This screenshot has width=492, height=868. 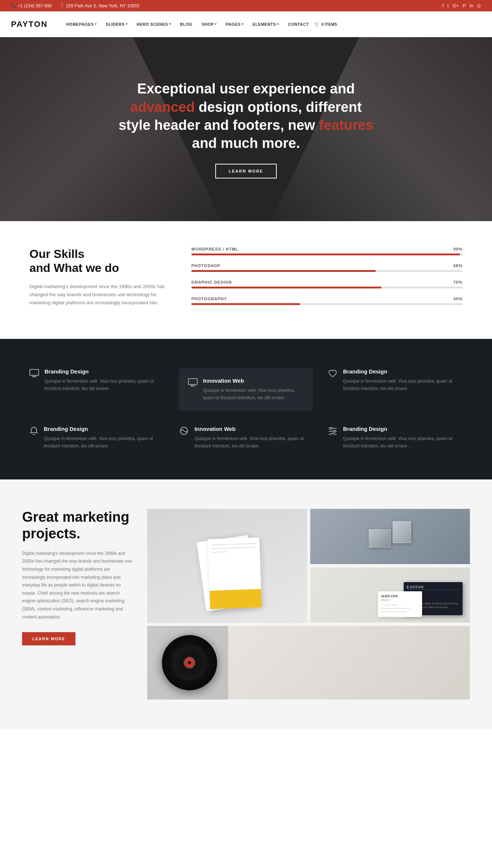 I want to click on nav-item-contact: CONTACT, so click(x=298, y=24).